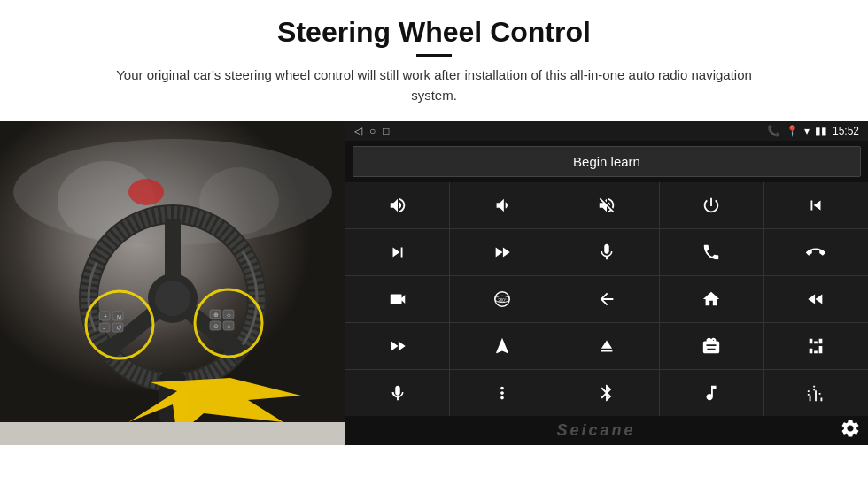 The width and height of the screenshot is (868, 485). I want to click on eq-button, so click(817, 346).